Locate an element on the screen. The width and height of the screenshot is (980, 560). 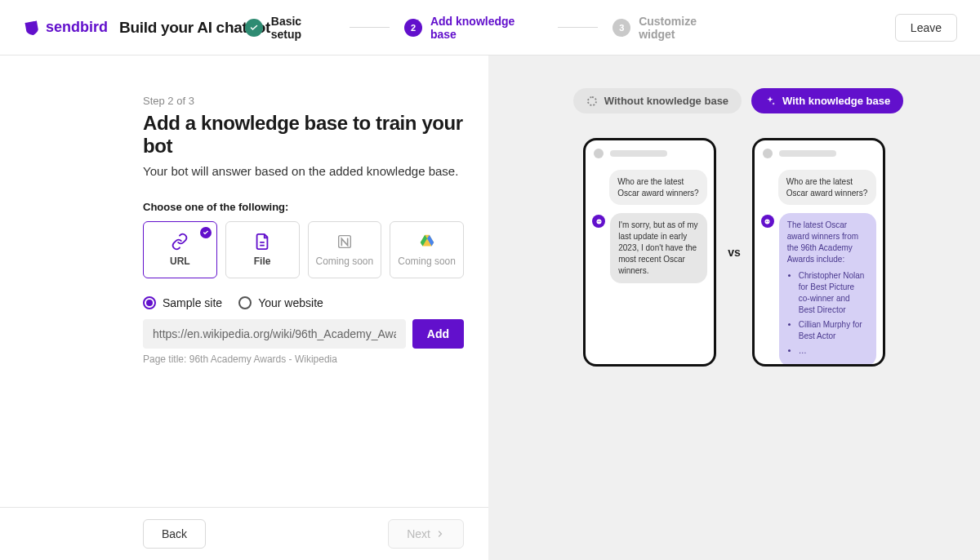
choose-label: Choose one of the following: is located at coordinates (304, 207).